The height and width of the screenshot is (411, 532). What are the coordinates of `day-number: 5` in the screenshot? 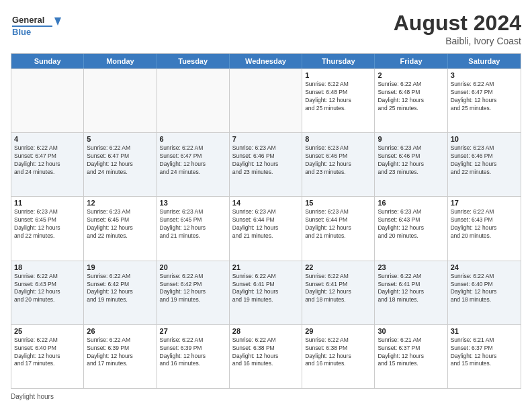 It's located at (120, 139).